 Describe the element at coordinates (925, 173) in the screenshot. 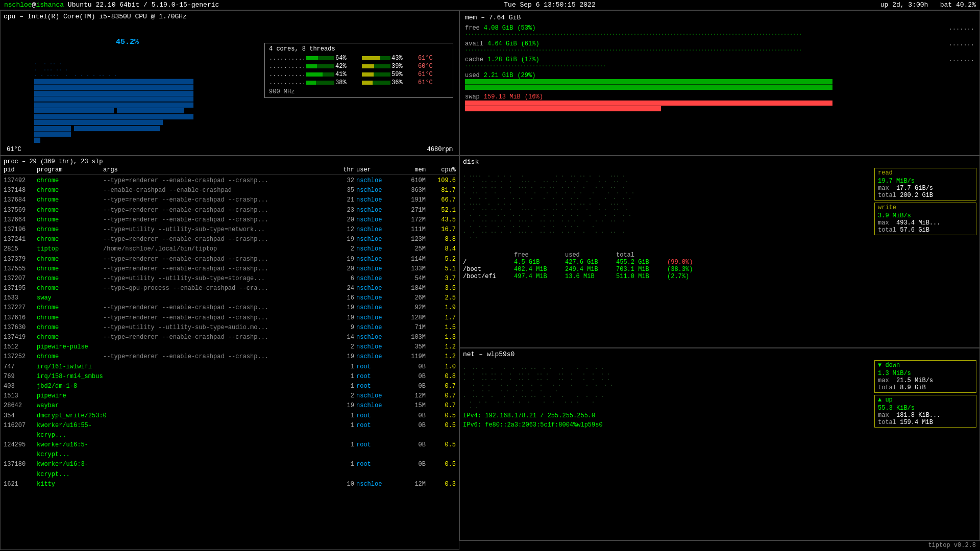

I see `disk-read-label: read` at that location.